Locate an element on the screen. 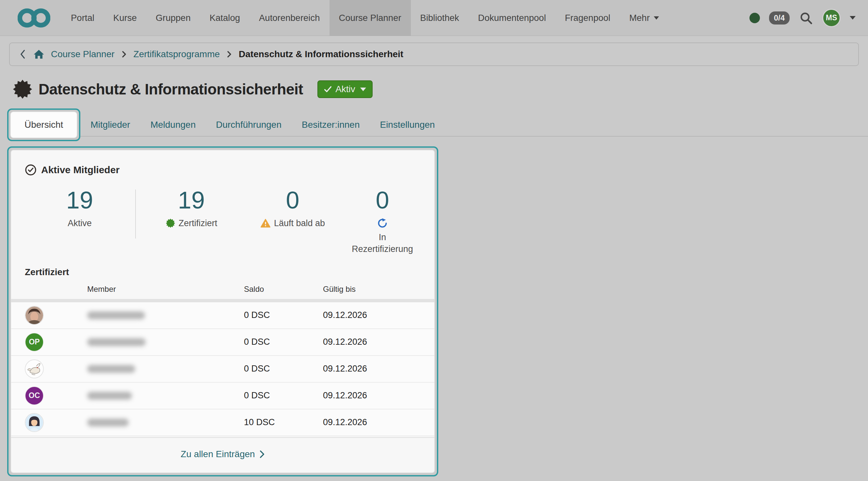 This screenshot has height=481, width=868. refresh-icon is located at coordinates (382, 223).